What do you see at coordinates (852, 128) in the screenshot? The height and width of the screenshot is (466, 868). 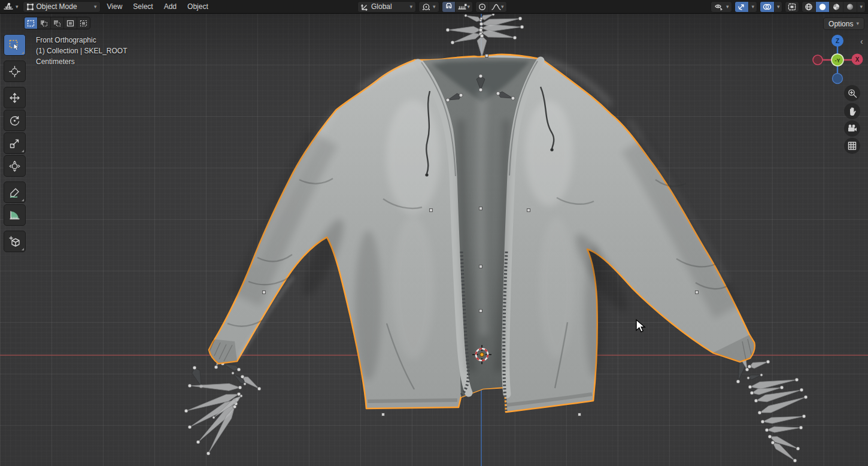 I see `camera-view-button` at bounding box center [852, 128].